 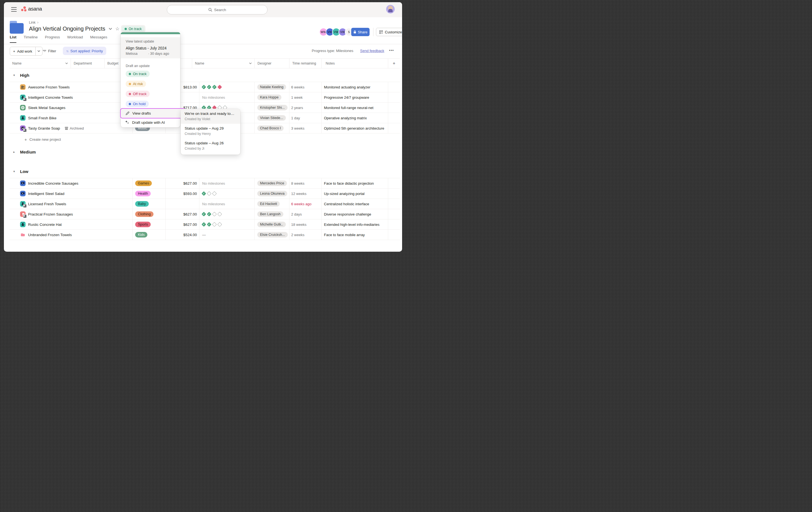 I want to click on project-name: Incredible Concrete Sausages, so click(x=53, y=183).